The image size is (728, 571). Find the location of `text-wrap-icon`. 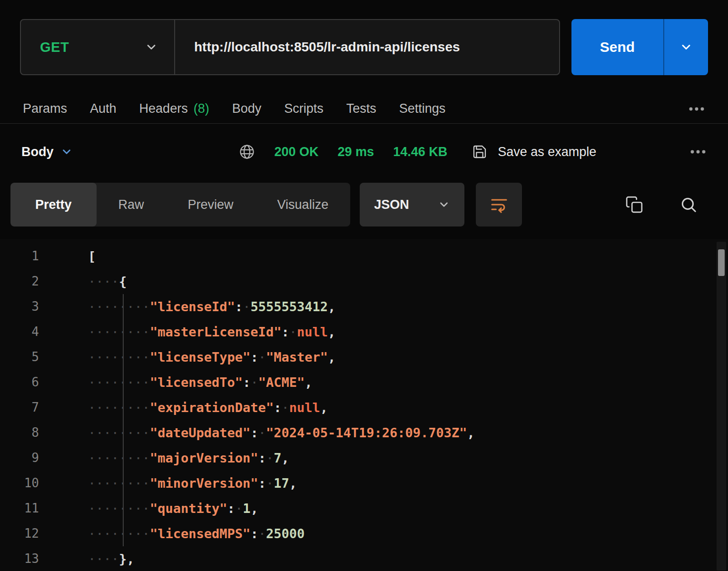

text-wrap-icon is located at coordinates (499, 205).